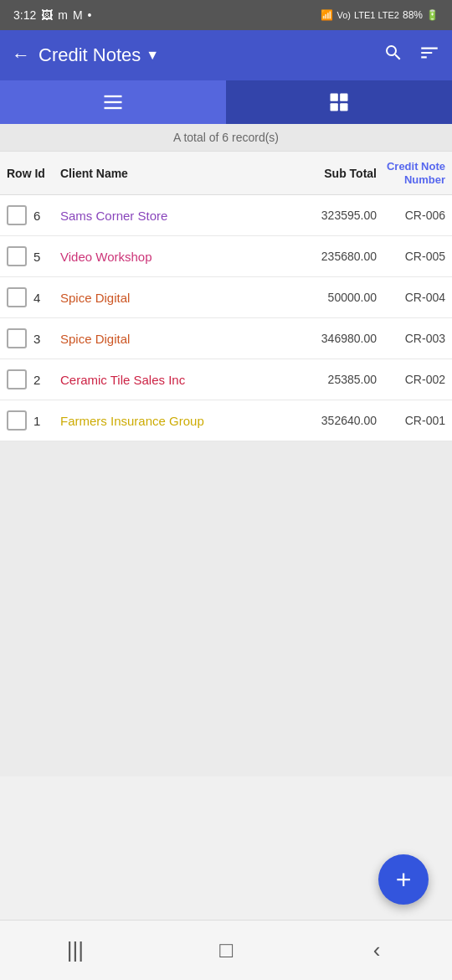  Describe the element at coordinates (335, 420) in the screenshot. I see `row-subtotal: 352640.00` at that location.